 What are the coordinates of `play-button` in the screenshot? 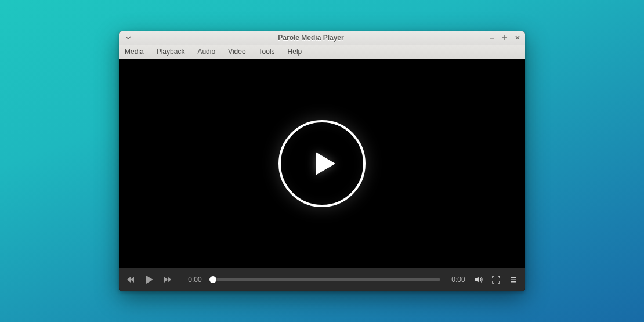 It's located at (149, 280).